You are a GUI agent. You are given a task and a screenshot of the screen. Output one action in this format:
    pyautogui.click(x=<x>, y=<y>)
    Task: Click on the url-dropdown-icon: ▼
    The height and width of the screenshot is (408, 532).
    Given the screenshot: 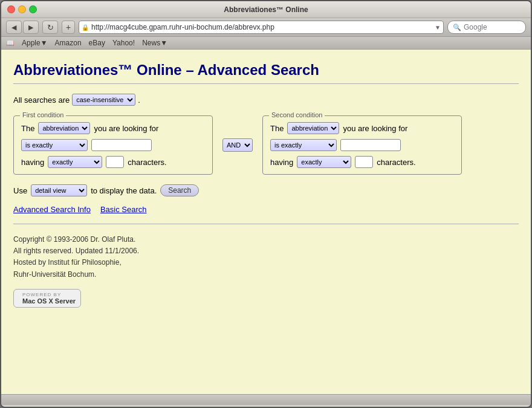 What is the action you would take?
    pyautogui.click(x=438, y=28)
    